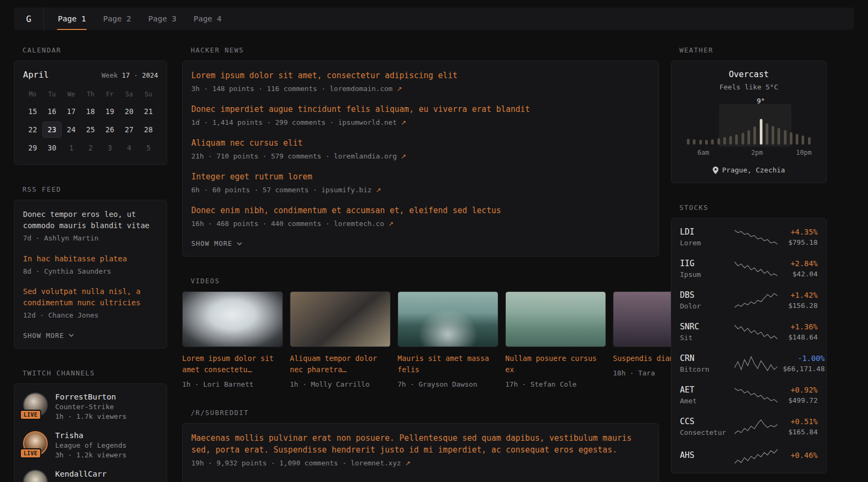  I want to click on stock-row: LDI Lorem +4.35% $795.18, so click(749, 237).